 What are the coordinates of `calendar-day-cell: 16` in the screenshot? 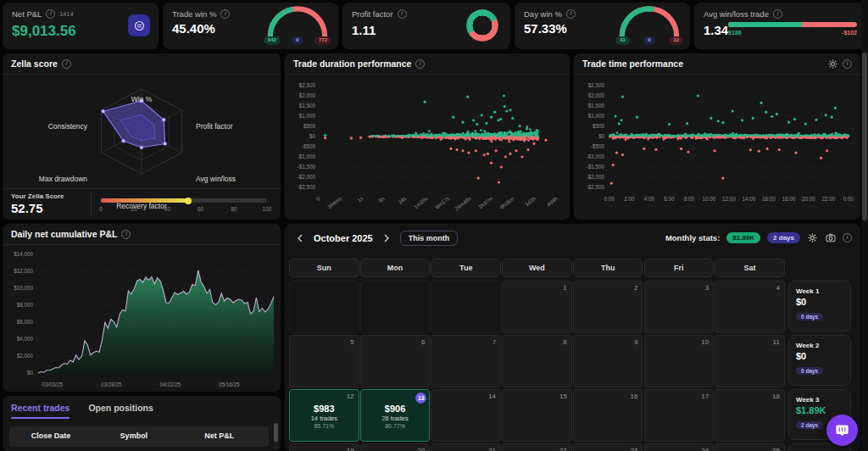 It's located at (609, 415).